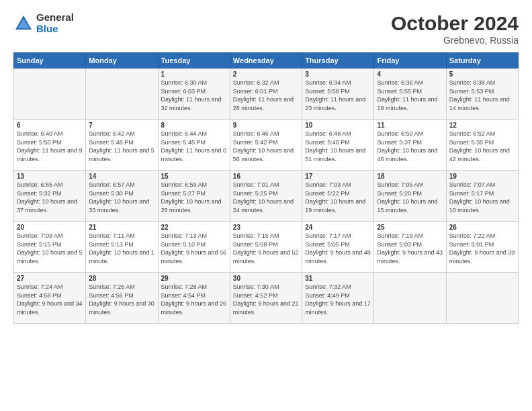 The width and height of the screenshot is (532, 411). What do you see at coordinates (122, 196) in the screenshot?
I see `calendar-cell: 14 Sunrise: 6:57 AMSunset: 5:30 PMDaylig…` at bounding box center [122, 196].